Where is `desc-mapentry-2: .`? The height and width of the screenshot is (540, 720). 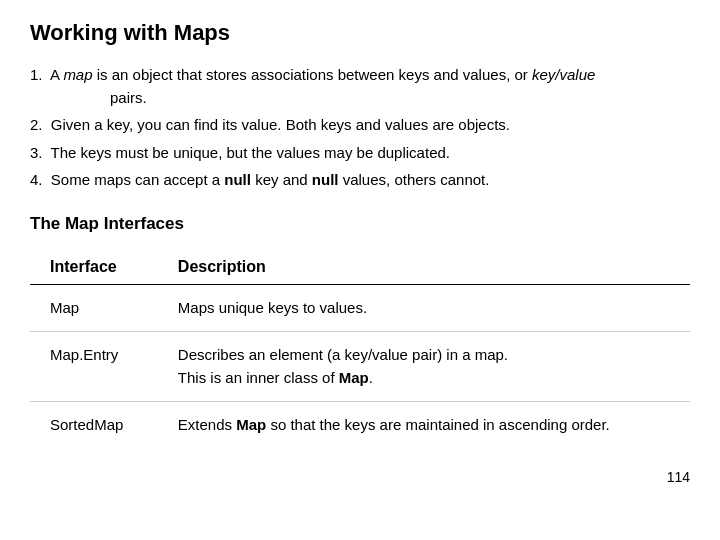
desc-mapentry-2: . is located at coordinates (371, 378).